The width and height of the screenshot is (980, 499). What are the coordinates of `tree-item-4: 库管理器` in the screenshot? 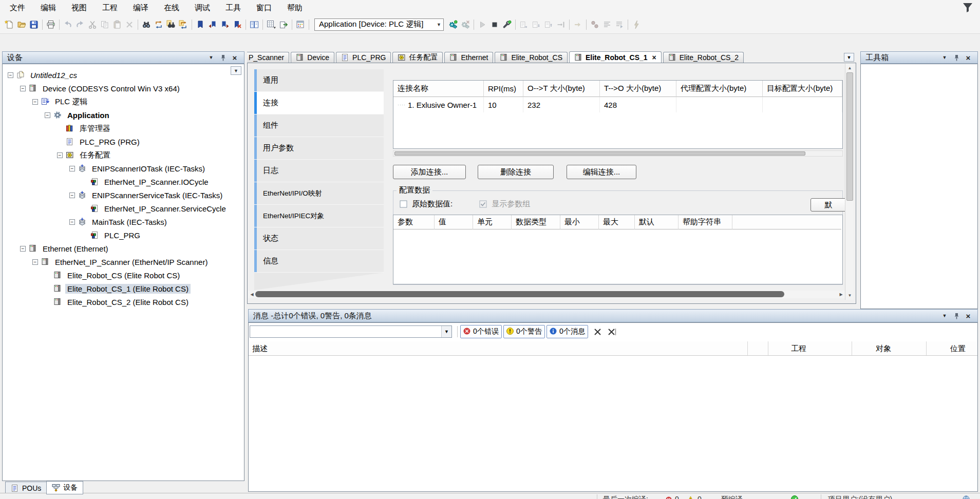 It's located at (123, 128).